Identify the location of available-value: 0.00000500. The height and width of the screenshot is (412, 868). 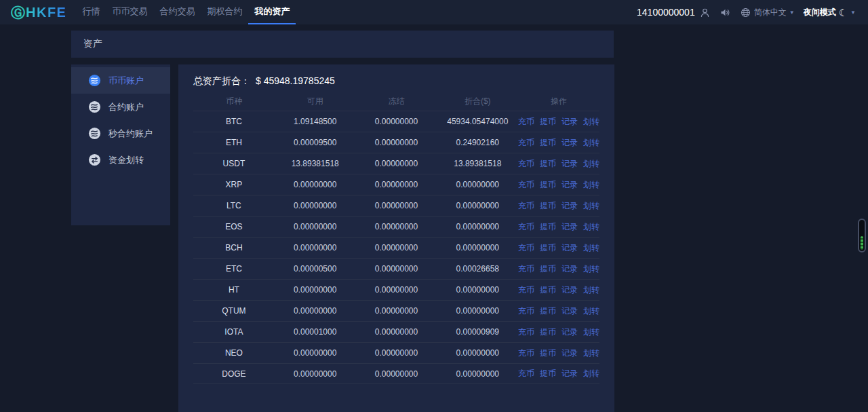
(315, 269).